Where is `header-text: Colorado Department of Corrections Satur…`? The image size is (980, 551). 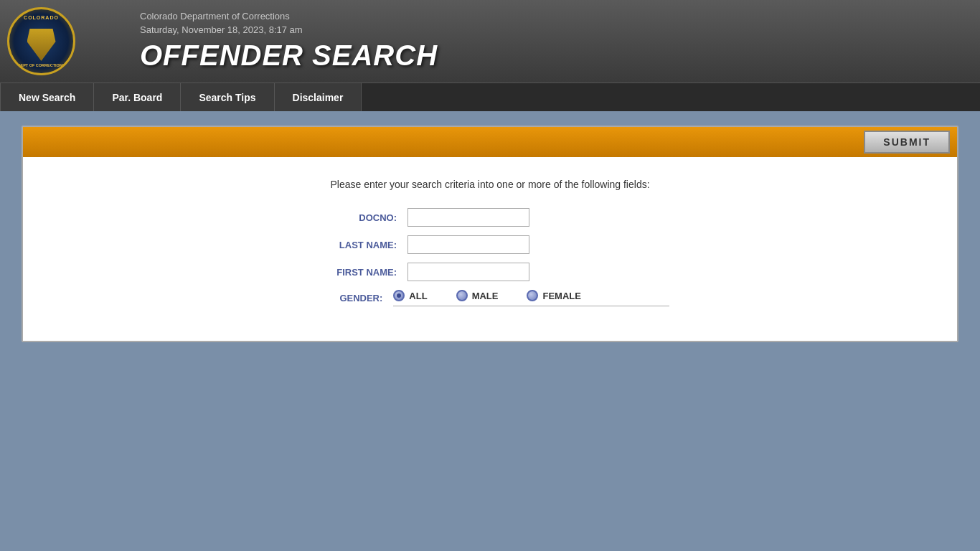
header-text: Colorado Department of Corrections Satur… is located at coordinates (557, 42).